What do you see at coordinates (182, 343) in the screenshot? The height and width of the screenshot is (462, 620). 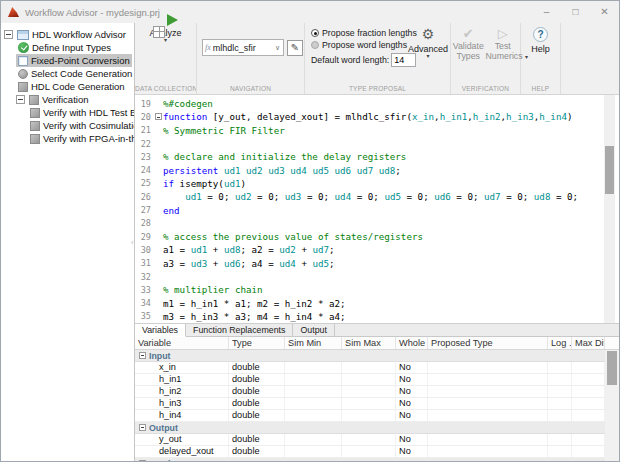 I see `column-header-variable: Variable` at bounding box center [182, 343].